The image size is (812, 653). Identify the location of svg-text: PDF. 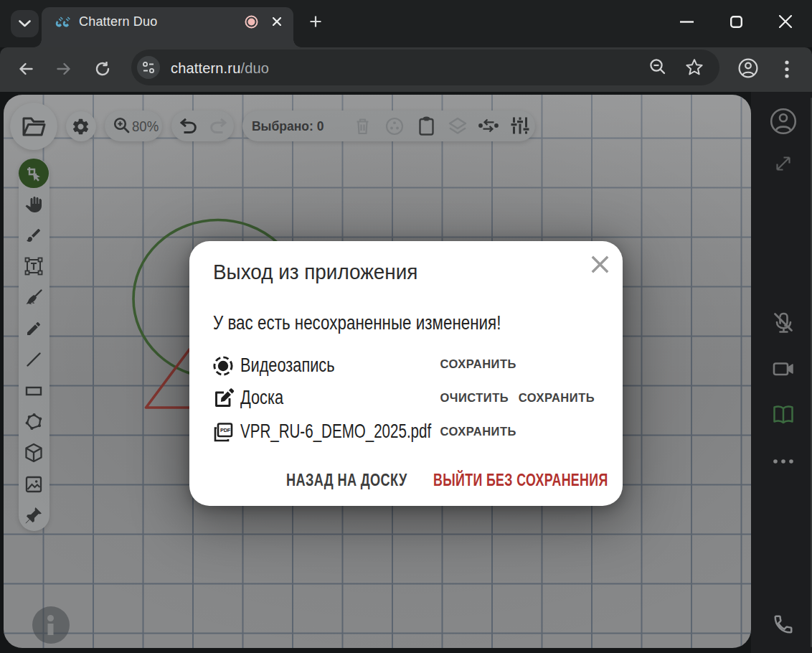
(225, 431).